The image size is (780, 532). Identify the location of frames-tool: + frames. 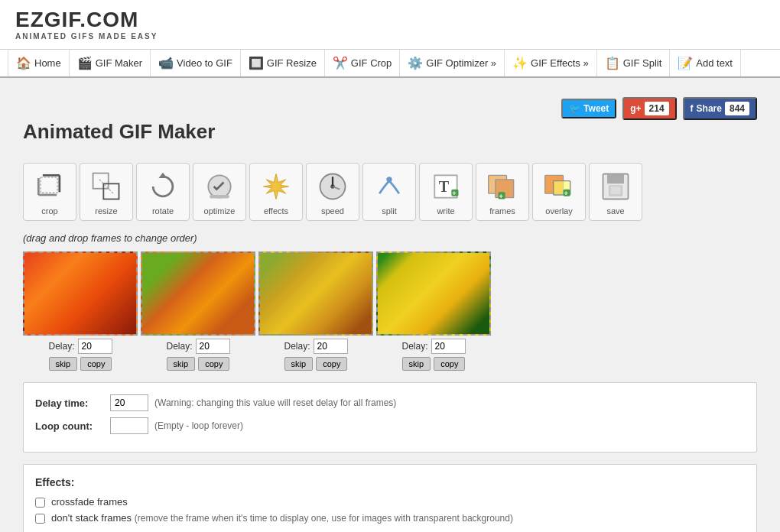
(502, 192).